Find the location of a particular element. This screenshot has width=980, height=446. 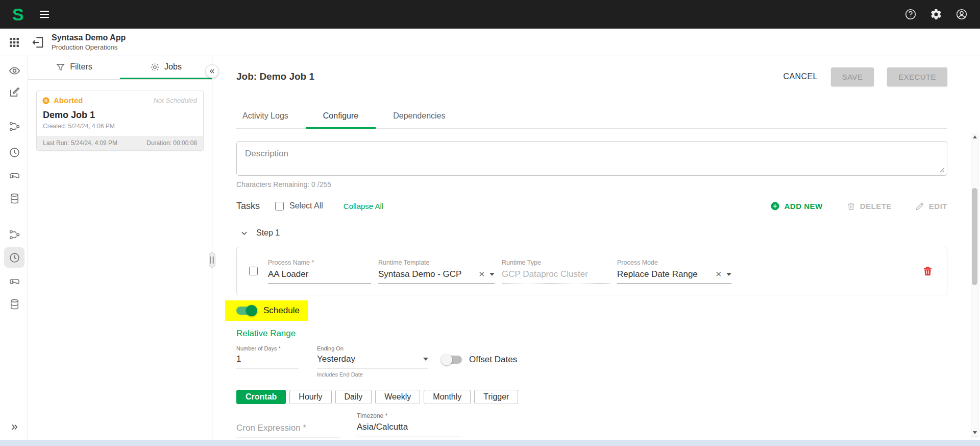

process-name-value: AA Loader is located at coordinates (320, 274).